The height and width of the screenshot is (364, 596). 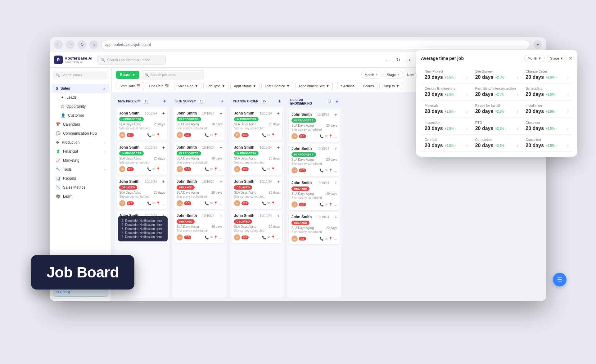 What do you see at coordinates (391, 86) in the screenshot?
I see `jump-to-button: Jump to ▼` at bounding box center [391, 86].